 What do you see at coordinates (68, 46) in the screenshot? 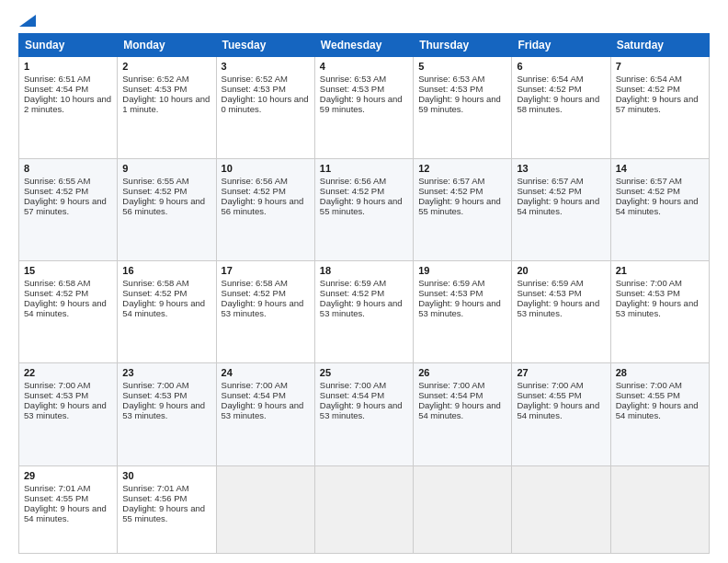
I see `calendar-day-header: Sunday` at bounding box center [68, 46].